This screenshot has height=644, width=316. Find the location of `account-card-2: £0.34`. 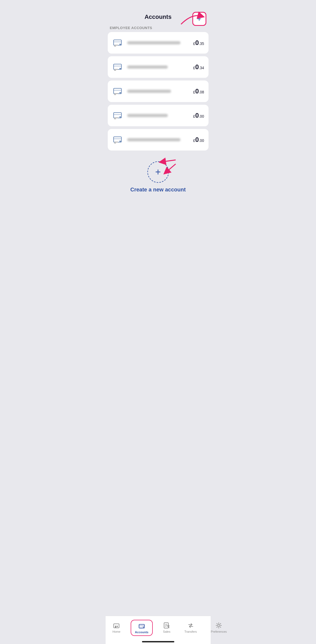

account-card-2: £0.34 is located at coordinates (158, 67).